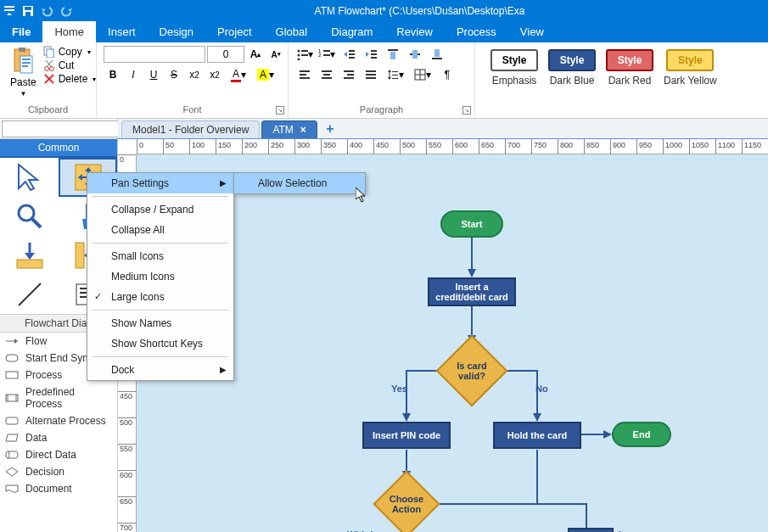 The width and height of the screenshot is (768, 532). I want to click on ctx-collapse-expand: Collapse / Expand, so click(160, 210).